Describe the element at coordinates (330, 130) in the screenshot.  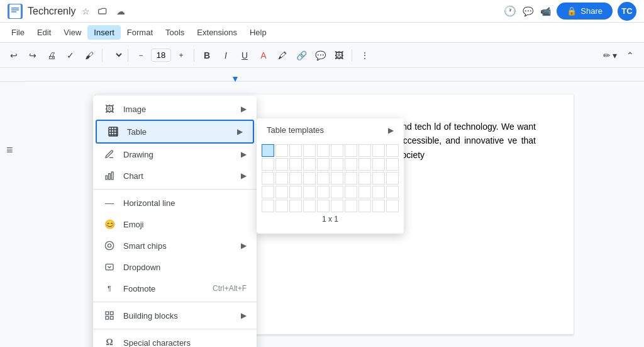
I see `table-templates-row: Table templates ▶` at that location.